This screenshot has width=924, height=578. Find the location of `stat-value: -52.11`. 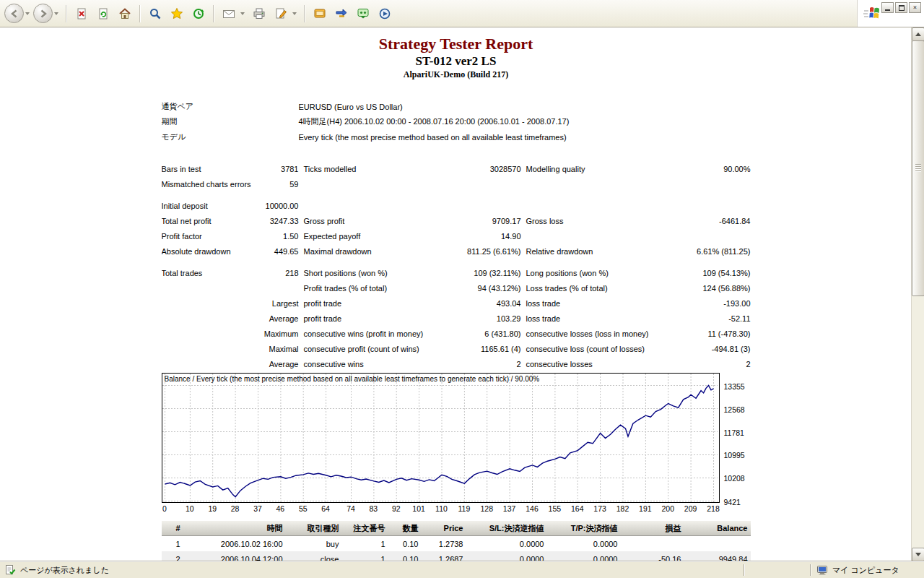

stat-value: -52.11 is located at coordinates (708, 318).